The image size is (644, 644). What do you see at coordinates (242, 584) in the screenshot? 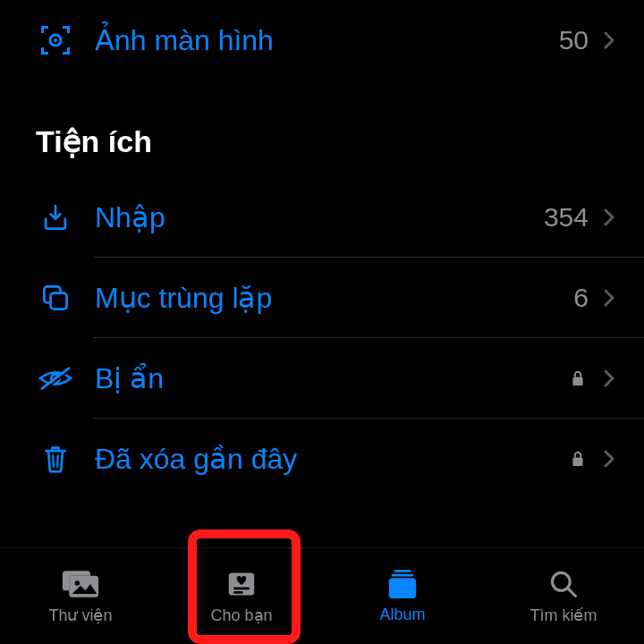
I see `for-you-icon` at bounding box center [242, 584].